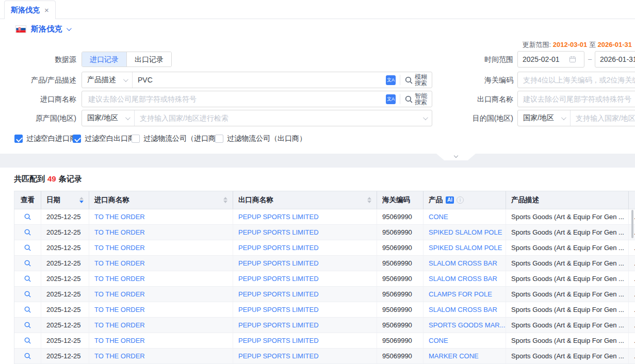 Image resolution: width=635 pixels, height=364 pixels. I want to click on sort-date, so click(79, 200).